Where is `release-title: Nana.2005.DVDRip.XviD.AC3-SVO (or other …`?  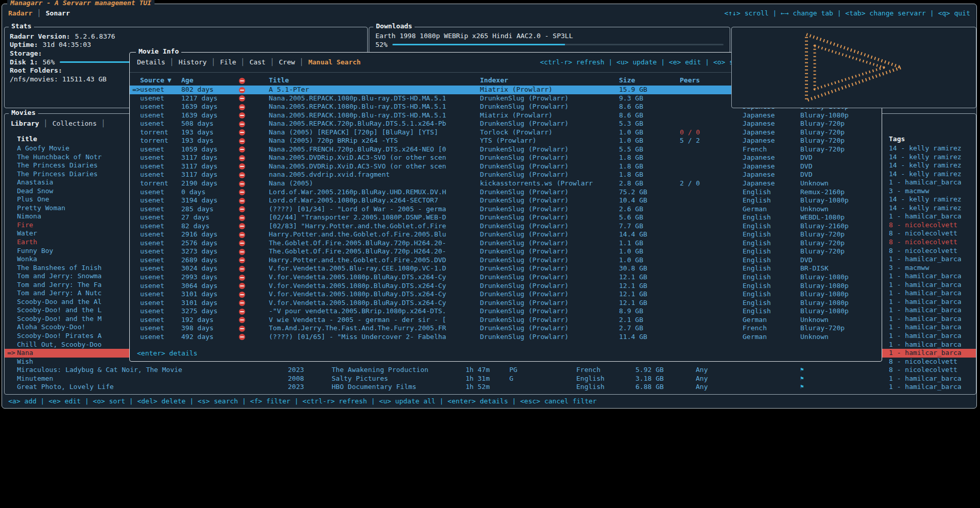
release-title: Nana.2005.DVDRip.XviD.AC3-SVO (or other … is located at coordinates (374, 167).